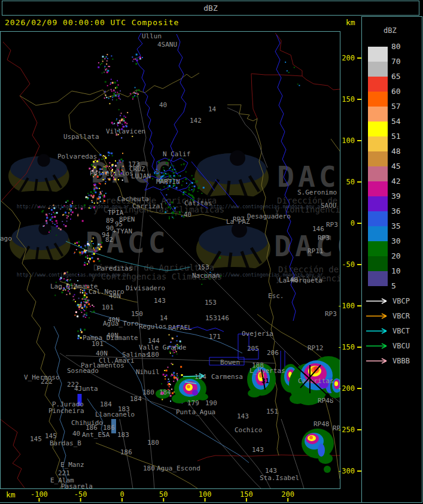 The height and width of the screenshot is (504, 423). What do you see at coordinates (92, 23) in the screenshot?
I see `timestamp-label: 2026/02/09 00:00:00 UTC Composite` at bounding box center [92, 23].